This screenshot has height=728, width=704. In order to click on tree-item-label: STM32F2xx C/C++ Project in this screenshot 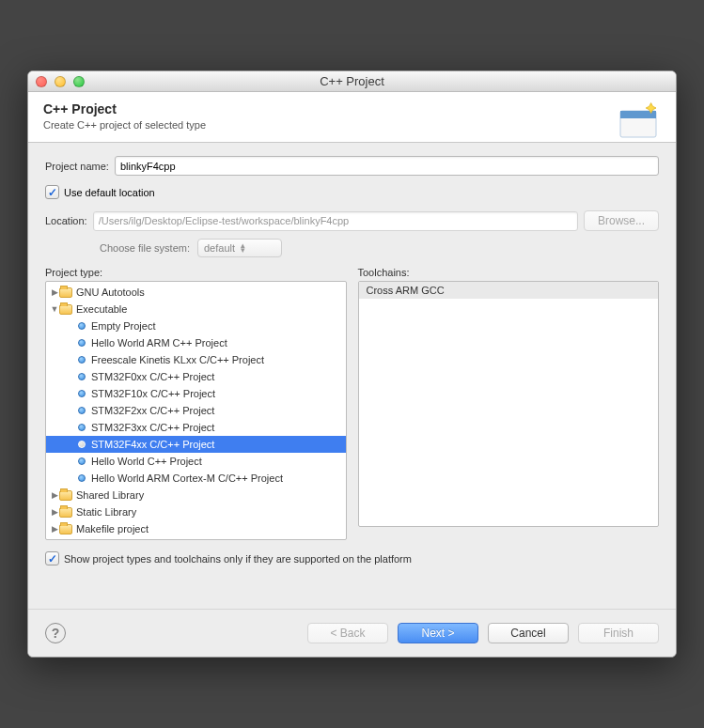, I will do `click(152, 410)`.